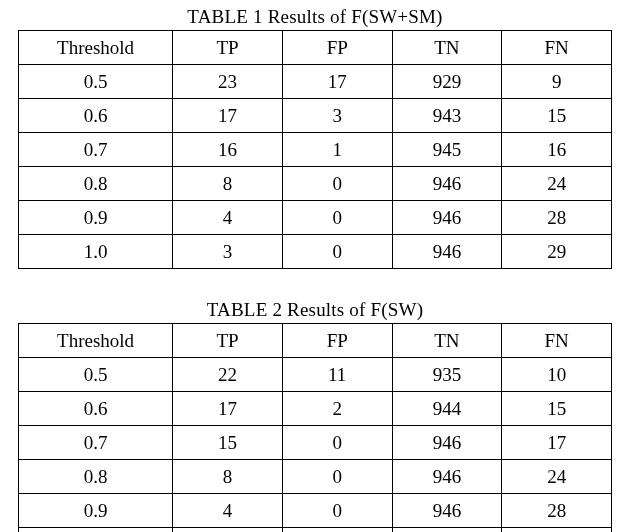 The image size is (640, 532). What do you see at coordinates (228, 150) in the screenshot?
I see `cell-tp: 16` at bounding box center [228, 150].